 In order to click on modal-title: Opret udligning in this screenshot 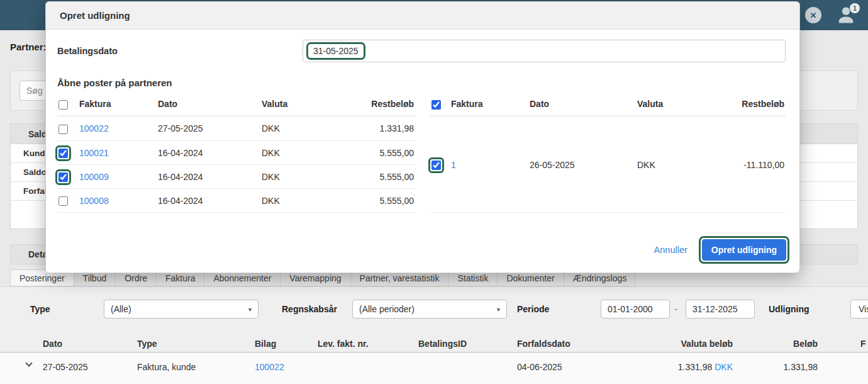, I will do `click(423, 16)`.